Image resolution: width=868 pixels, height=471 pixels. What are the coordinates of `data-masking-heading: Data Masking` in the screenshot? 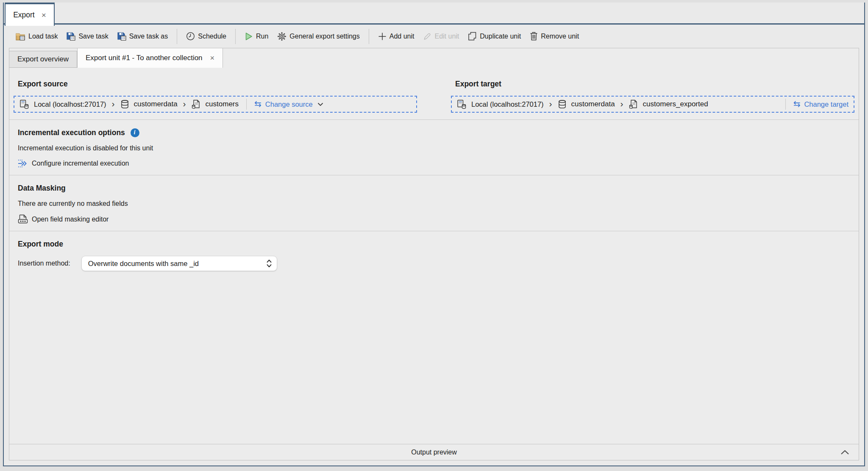 It's located at (42, 188).